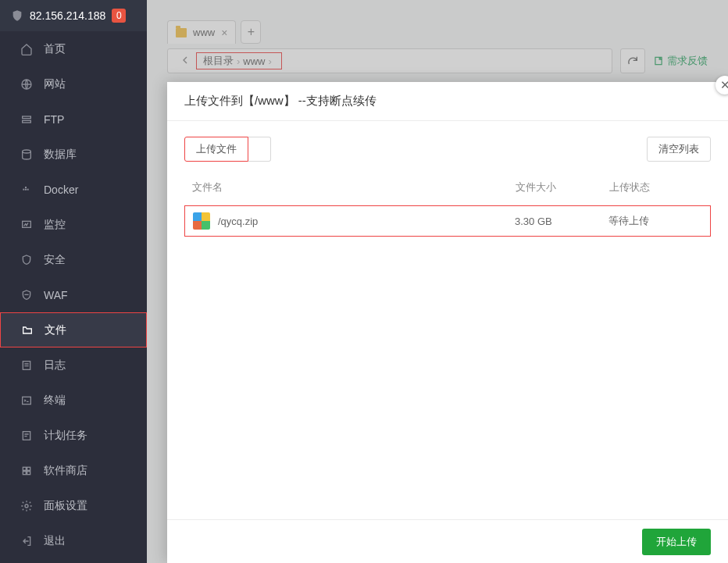 Image resolution: width=728 pixels, height=563 pixels. Describe the element at coordinates (66, 471) in the screenshot. I see `sidebar-item-label: 软件商店` at that location.